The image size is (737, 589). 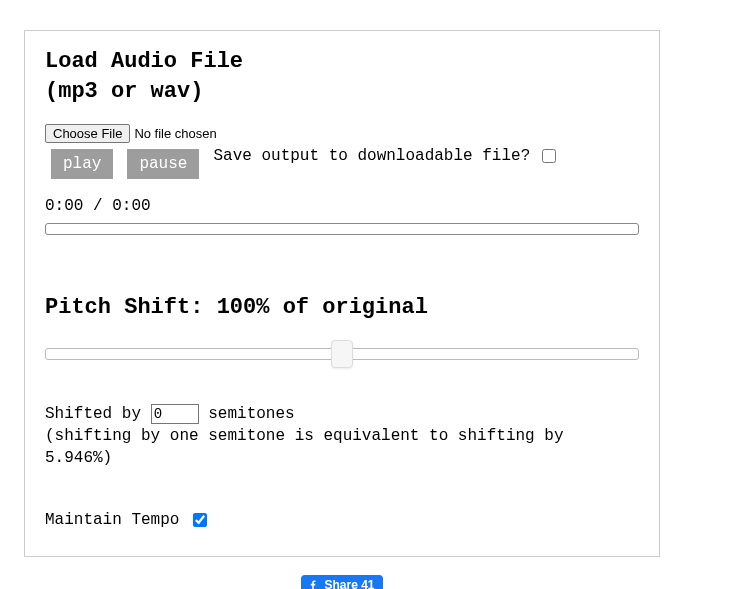 What do you see at coordinates (342, 354) in the screenshot?
I see `pitch-slider-thumb` at bounding box center [342, 354].